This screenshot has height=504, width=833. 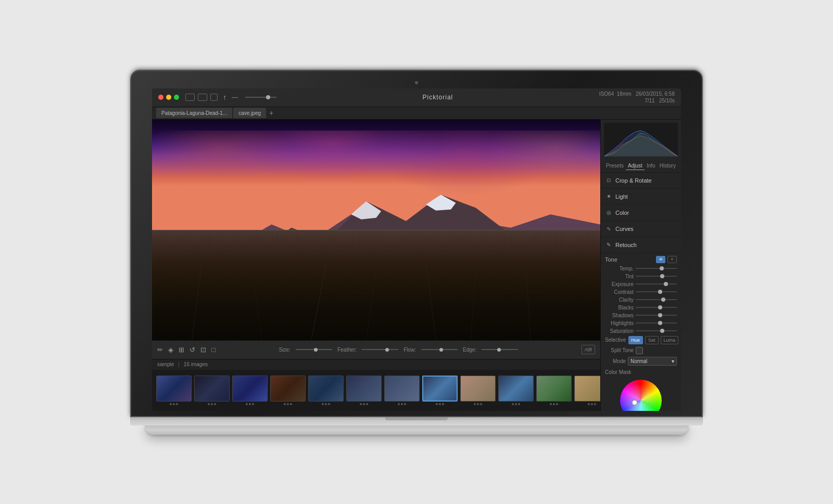 I want to click on rotate-tool: ↺, so click(x=193, y=350).